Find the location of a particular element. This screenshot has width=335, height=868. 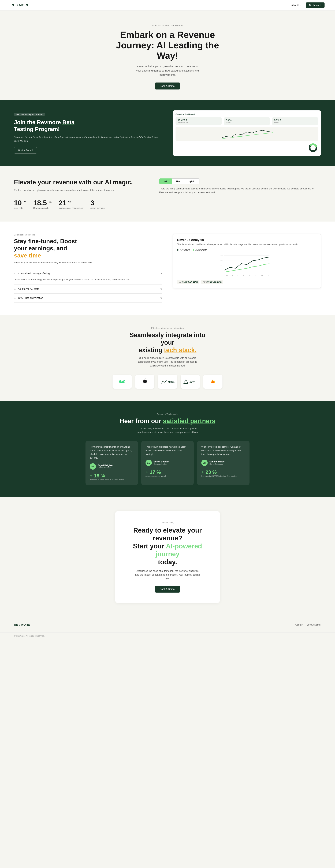

svg-text: 9 is located at coordinates (249, 275).